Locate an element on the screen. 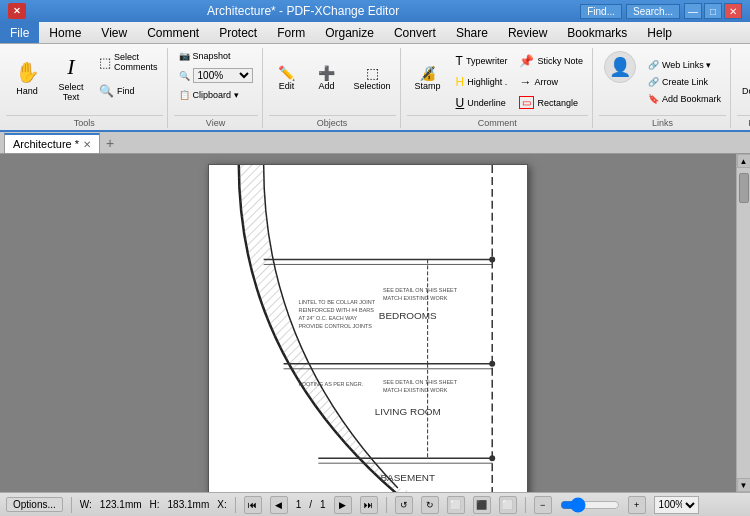  zoom-in-button: ↻ is located at coordinates (430, 505).